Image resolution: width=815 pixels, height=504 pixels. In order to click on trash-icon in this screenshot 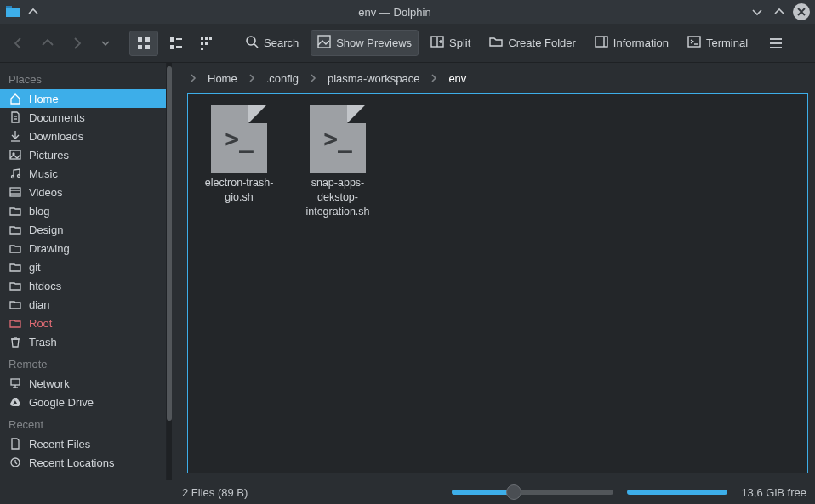, I will do `click(15, 342)`.